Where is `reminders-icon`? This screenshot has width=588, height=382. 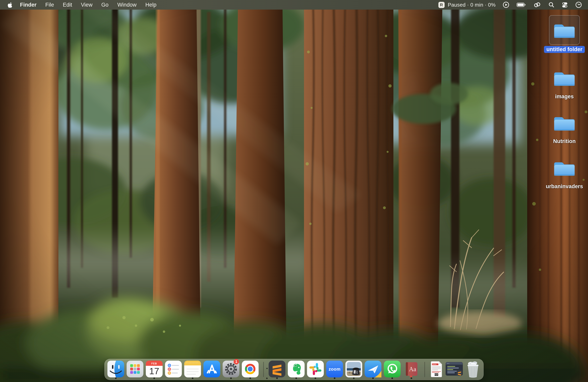
reminders-icon is located at coordinates (173, 369).